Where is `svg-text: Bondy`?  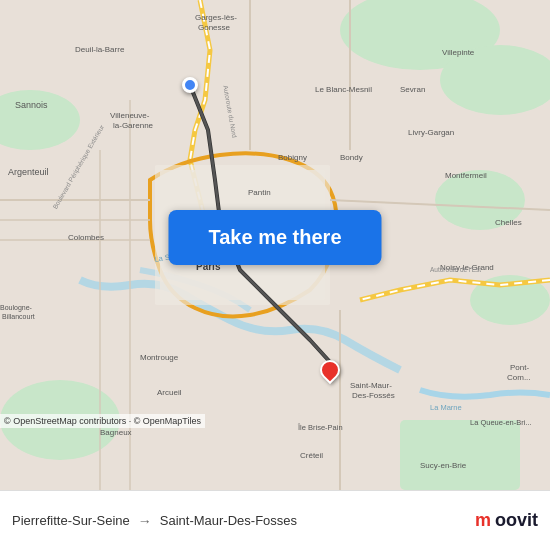 svg-text: Bondy is located at coordinates (352, 158).